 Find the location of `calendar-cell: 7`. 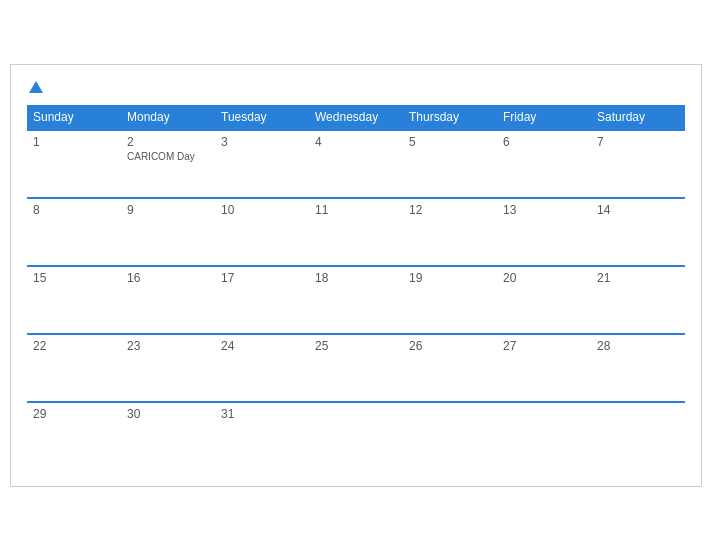

calendar-cell: 7 is located at coordinates (638, 164).